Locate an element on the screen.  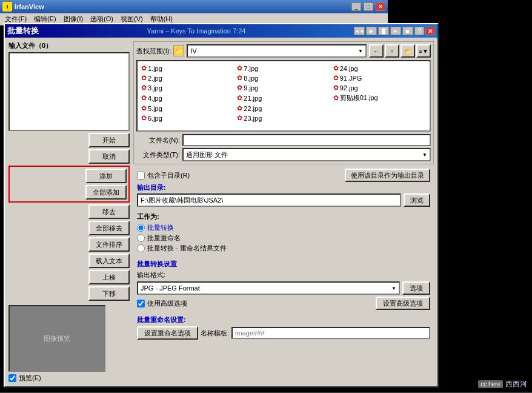
file-item: ✿剪贴板01.jpg is located at coordinates (379, 98).